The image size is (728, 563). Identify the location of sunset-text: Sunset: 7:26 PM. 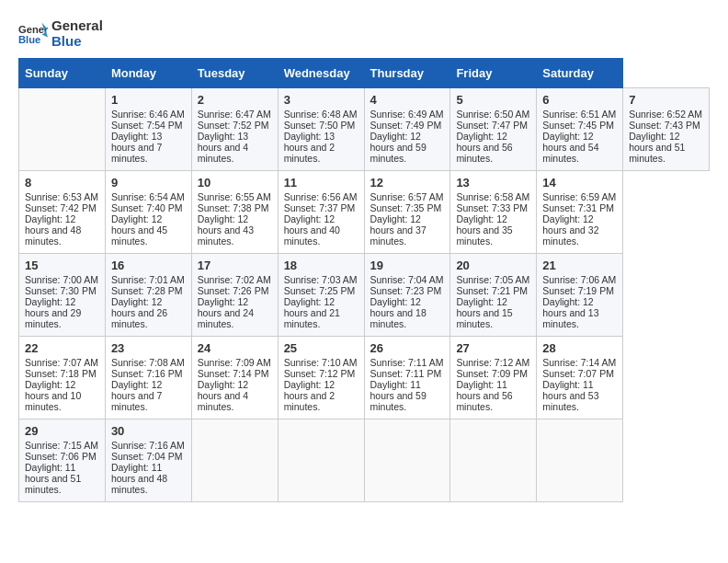
(233, 291).